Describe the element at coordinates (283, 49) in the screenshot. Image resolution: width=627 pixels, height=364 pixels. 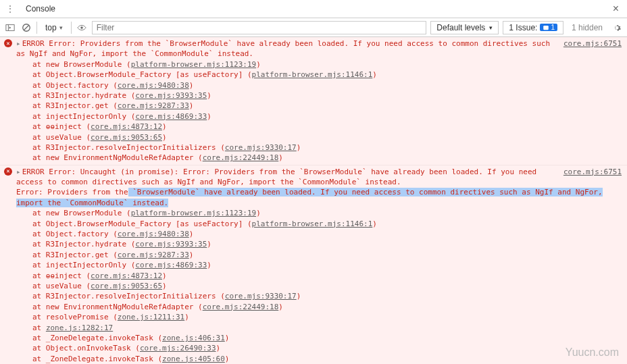
I see `error-text: ERROR Error: Providers from the `Browser…` at that location.